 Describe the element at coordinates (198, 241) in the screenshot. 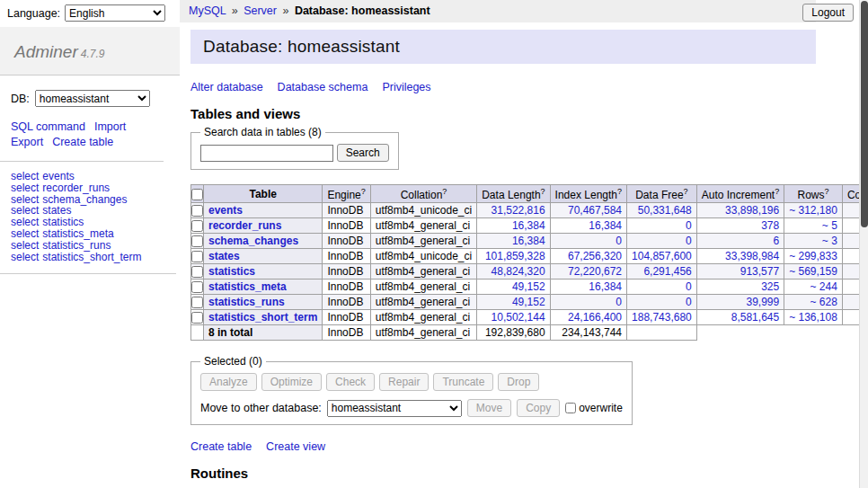

I see `row-checkbox-schema-changes` at that location.